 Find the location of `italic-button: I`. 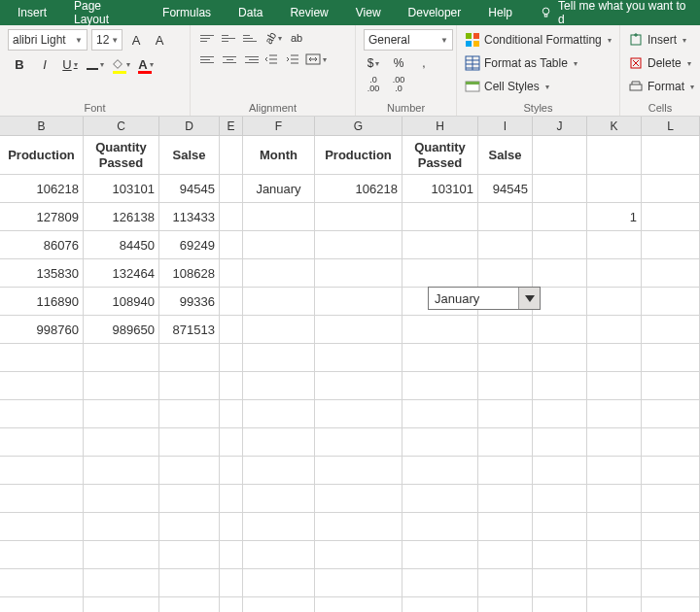

italic-button: I is located at coordinates (45, 64).